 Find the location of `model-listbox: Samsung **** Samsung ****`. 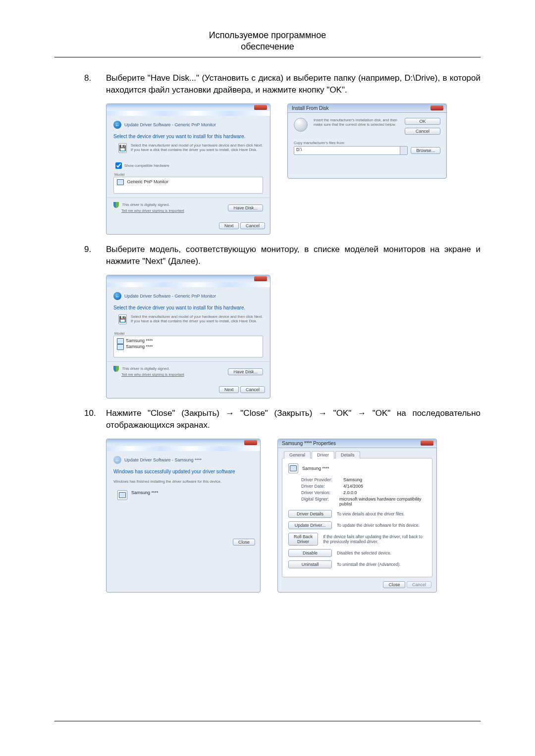

model-listbox: Samsung **** Samsung **** is located at coordinates (188, 347).